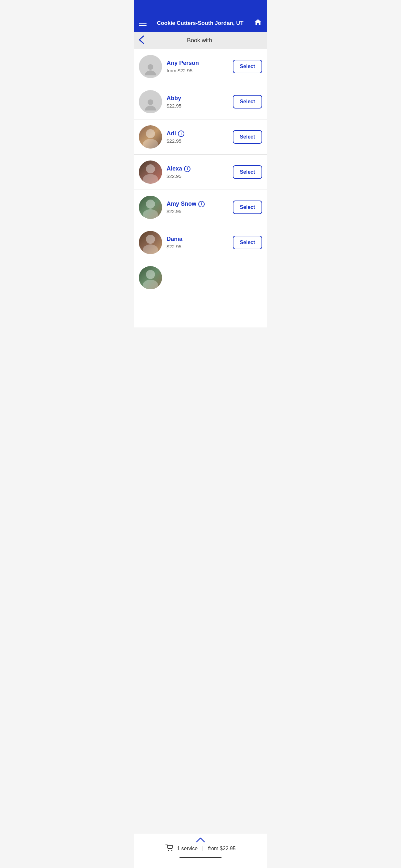 The height and width of the screenshot is (868, 401). I want to click on home-button, so click(258, 23).